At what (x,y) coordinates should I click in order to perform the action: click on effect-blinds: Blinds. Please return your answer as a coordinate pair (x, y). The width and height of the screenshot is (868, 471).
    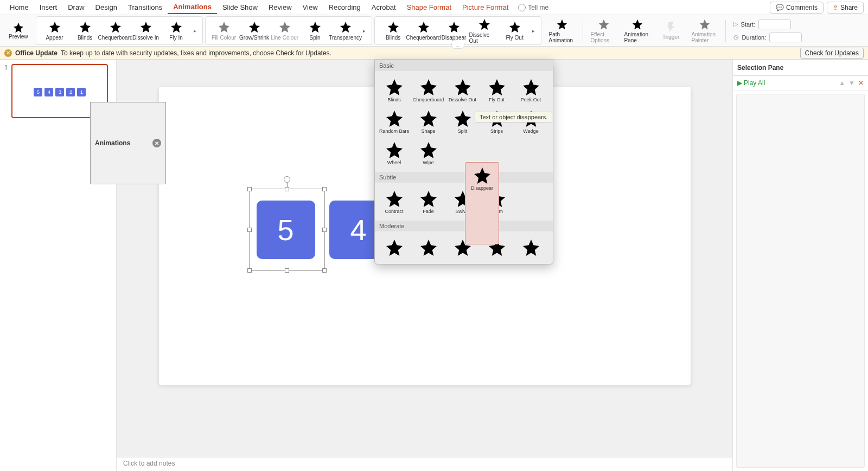
    Looking at the image, I should click on (394, 90).